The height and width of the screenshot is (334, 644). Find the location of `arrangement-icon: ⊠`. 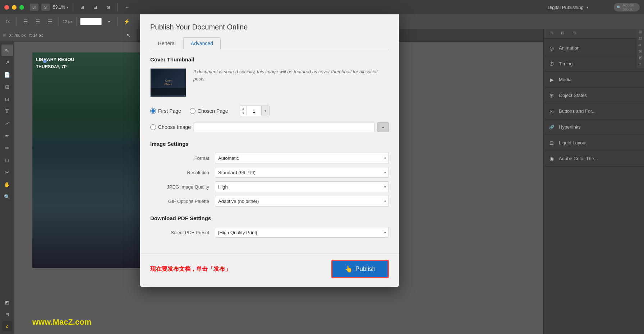

arrangement-icon: ⊠ is located at coordinates (108, 7).